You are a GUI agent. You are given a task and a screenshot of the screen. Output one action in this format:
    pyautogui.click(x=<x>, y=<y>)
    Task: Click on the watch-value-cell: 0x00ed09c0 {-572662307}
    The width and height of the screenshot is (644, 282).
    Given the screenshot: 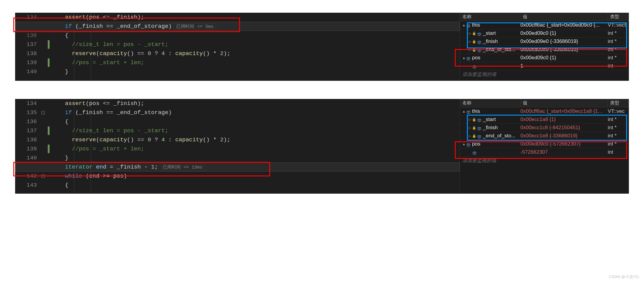 What is the action you would take?
    pyautogui.click(x=564, y=144)
    